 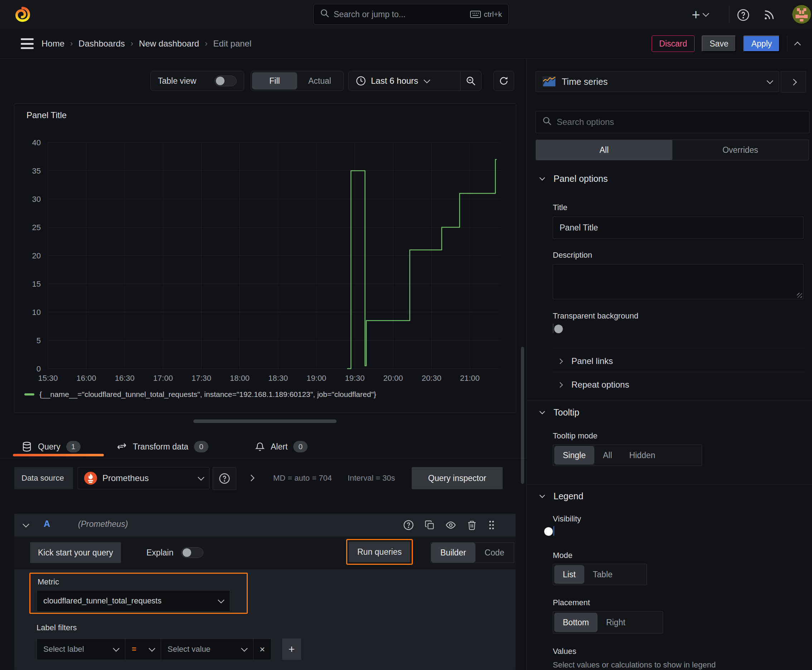 I want to click on y-tick-label: 15, so click(x=36, y=284).